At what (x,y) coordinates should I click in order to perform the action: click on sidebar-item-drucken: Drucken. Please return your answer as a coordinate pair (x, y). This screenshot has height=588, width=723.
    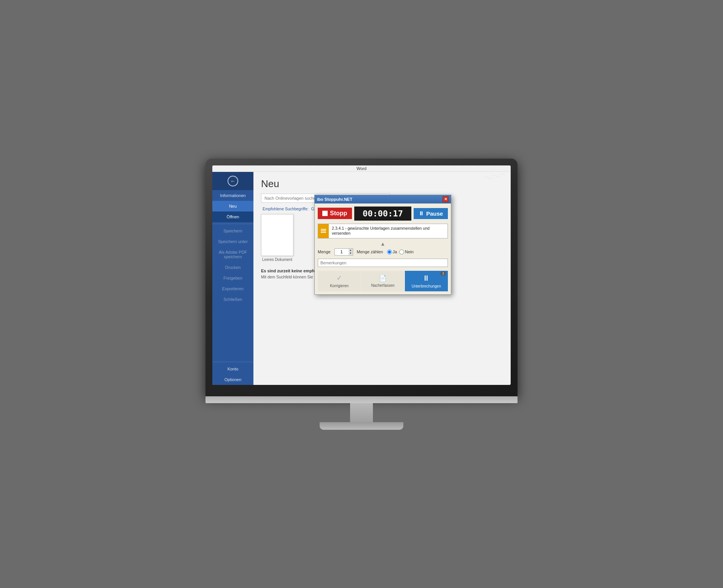
    Looking at the image, I should click on (233, 267).